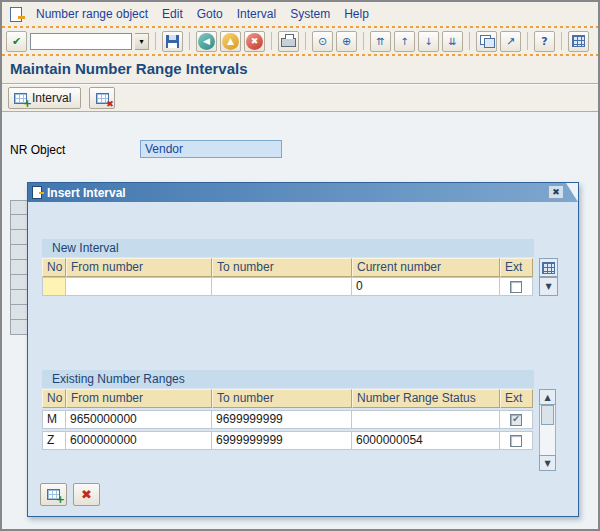 Image resolution: width=600 pixels, height=531 pixels. Describe the element at coordinates (548, 268) in the screenshot. I see `table-settings-button` at that location.